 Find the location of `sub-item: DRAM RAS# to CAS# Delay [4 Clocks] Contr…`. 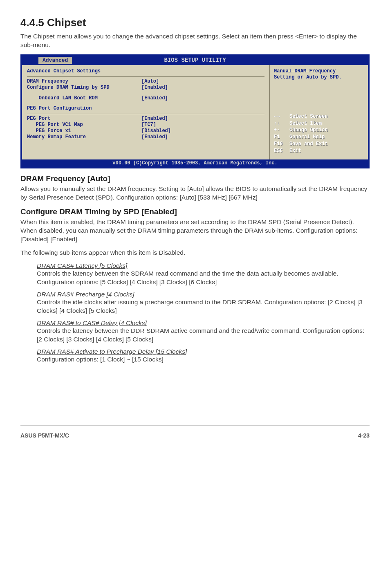

sub-item: DRAM RAS# to CAS# Delay [4 Clocks] Contr… is located at coordinates (203, 332).